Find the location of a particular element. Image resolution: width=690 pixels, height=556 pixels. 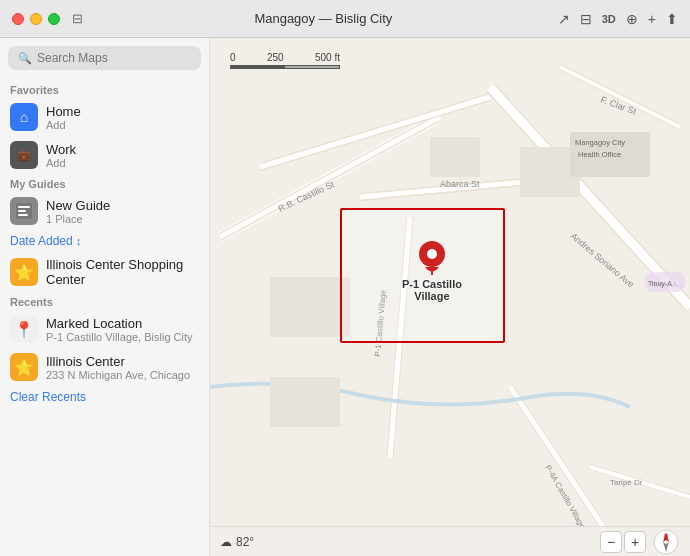

home-item-text: Home Add is located at coordinates (64, 118).